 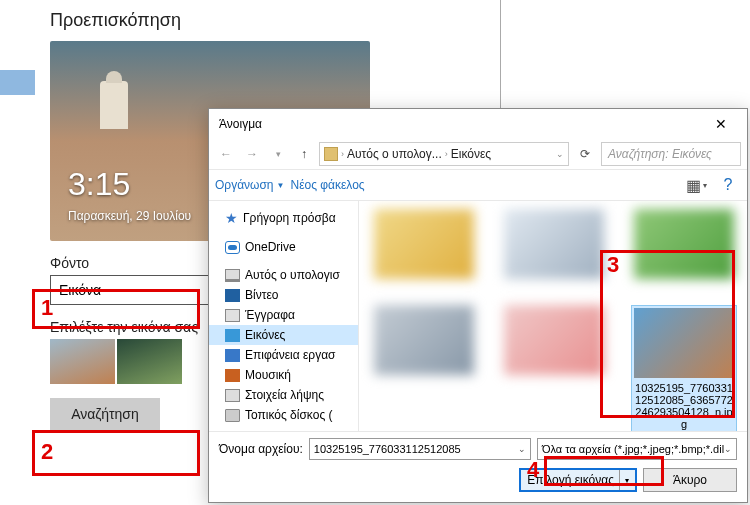 What do you see at coordinates (232, 218) in the screenshot?
I see `star-icon: ★` at bounding box center [232, 218].